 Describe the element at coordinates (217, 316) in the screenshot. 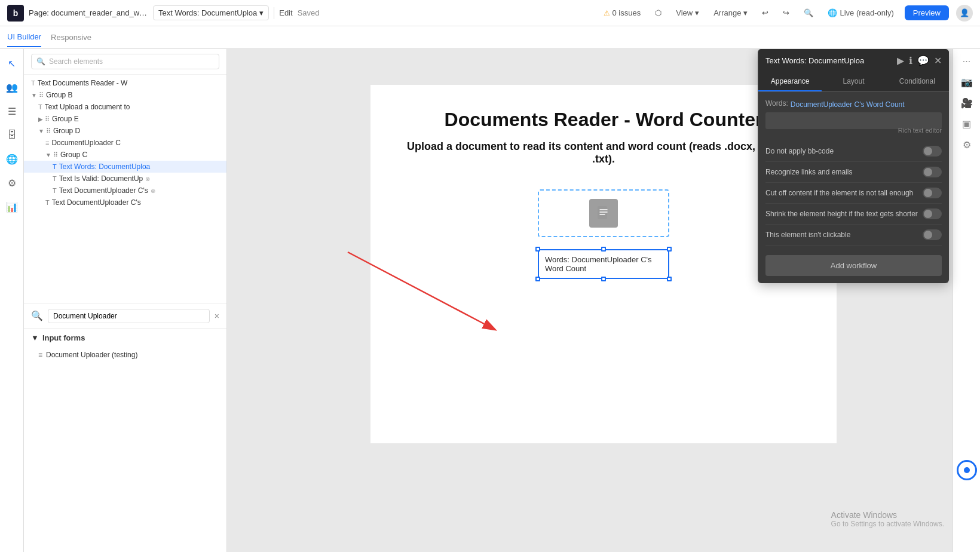

I see `close-icon: ×` at that location.